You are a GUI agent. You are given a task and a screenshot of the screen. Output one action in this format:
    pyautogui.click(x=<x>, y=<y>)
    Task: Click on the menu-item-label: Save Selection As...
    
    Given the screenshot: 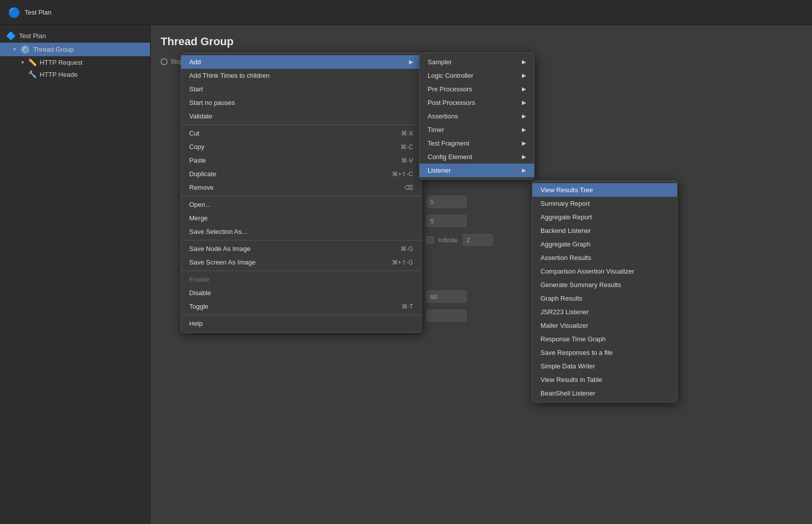 What is the action you would take?
    pyautogui.click(x=218, y=232)
    